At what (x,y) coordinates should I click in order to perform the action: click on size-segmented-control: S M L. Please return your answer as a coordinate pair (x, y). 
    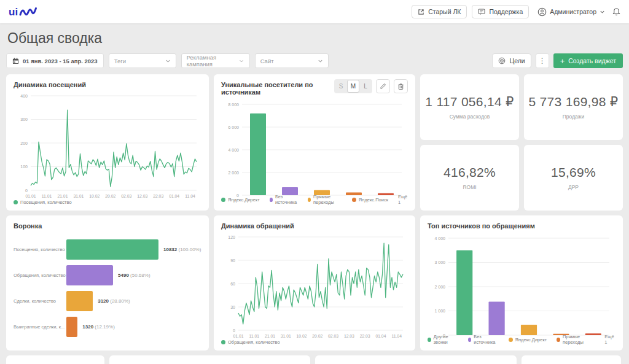
    Looking at the image, I should click on (353, 86).